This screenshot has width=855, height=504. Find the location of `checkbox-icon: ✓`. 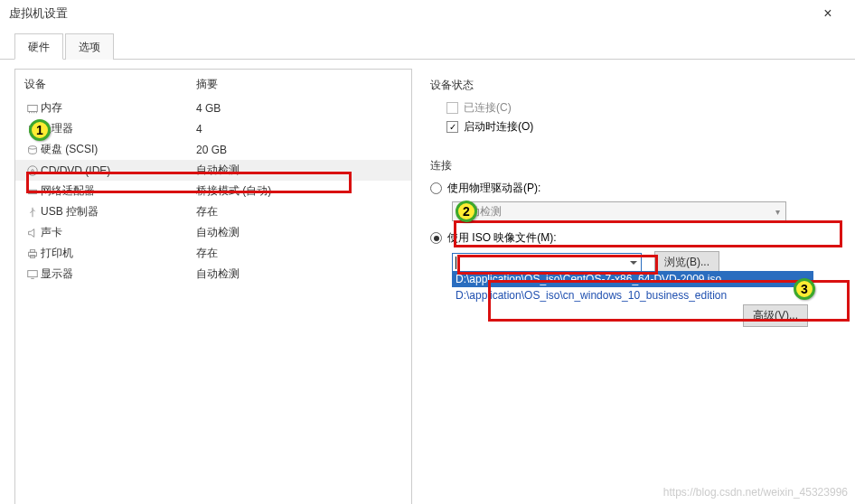

checkbox-icon: ✓ is located at coordinates (452, 126).